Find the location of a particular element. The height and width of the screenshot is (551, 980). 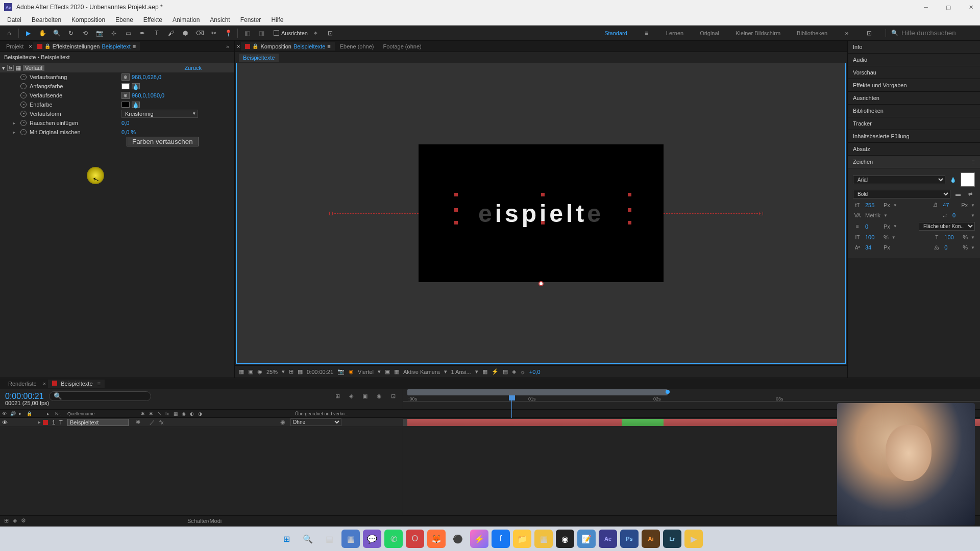

zoom-value: 25% is located at coordinates (272, 372).